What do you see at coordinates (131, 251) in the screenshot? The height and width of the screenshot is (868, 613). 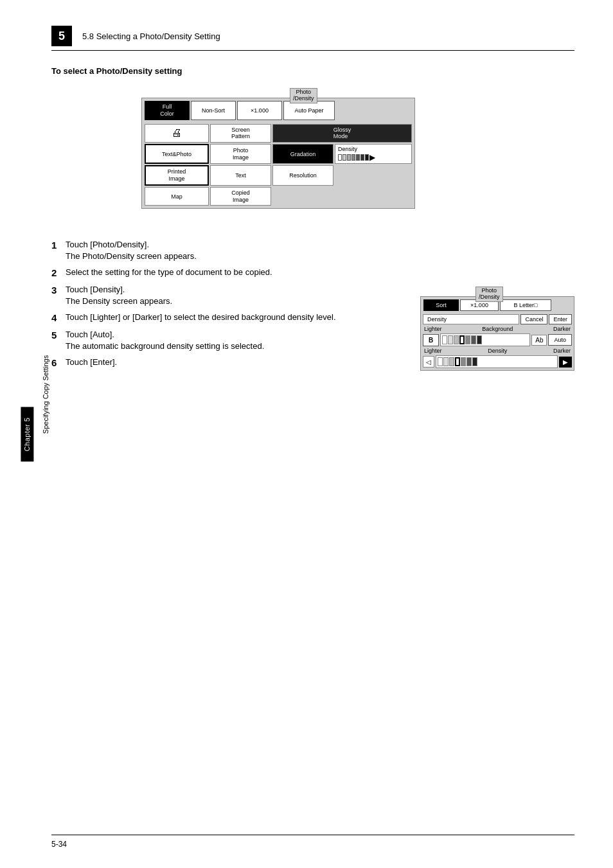 I see `step-1-body: Touch [Photo/Density]. The Photo/Density…` at bounding box center [131, 251].